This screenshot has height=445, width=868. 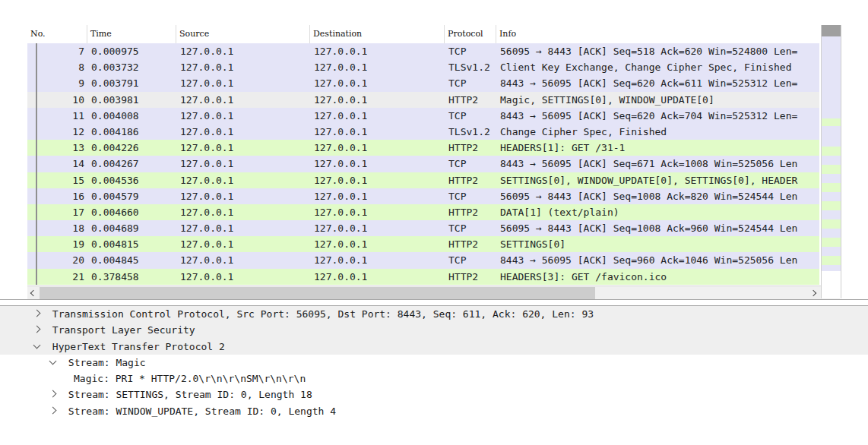 What do you see at coordinates (318, 293) in the screenshot?
I see `horizontal-scrollbar-thumb` at bounding box center [318, 293].